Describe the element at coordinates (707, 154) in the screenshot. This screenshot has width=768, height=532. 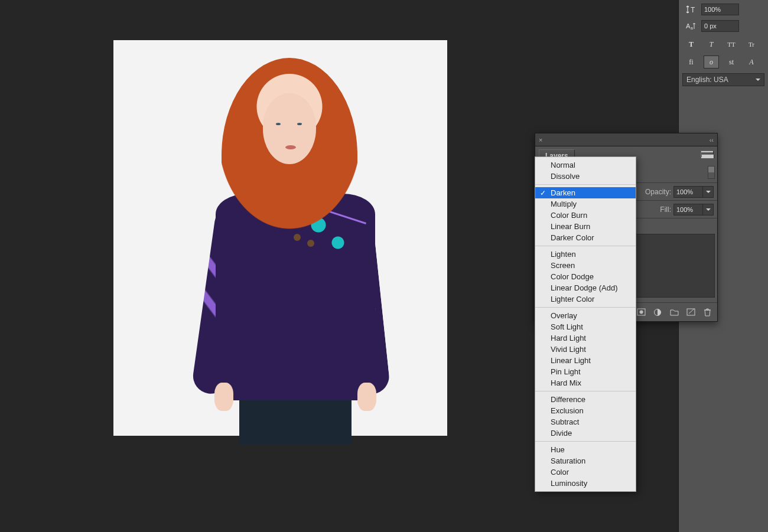
I see `panel-menu-icon` at that location.